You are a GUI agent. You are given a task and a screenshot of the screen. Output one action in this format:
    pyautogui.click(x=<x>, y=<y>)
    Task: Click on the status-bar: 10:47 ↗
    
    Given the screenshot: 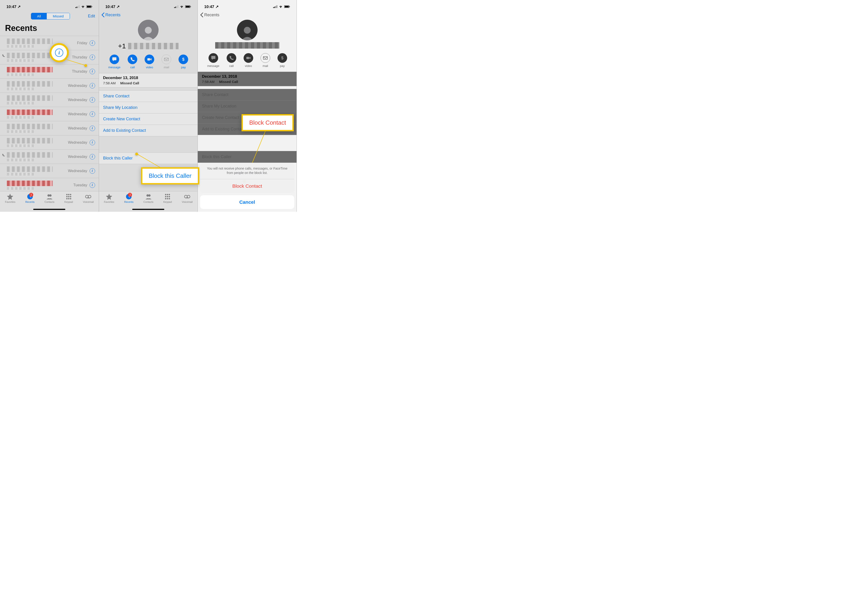 What is the action you would take?
    pyautogui.click(x=148, y=5)
    